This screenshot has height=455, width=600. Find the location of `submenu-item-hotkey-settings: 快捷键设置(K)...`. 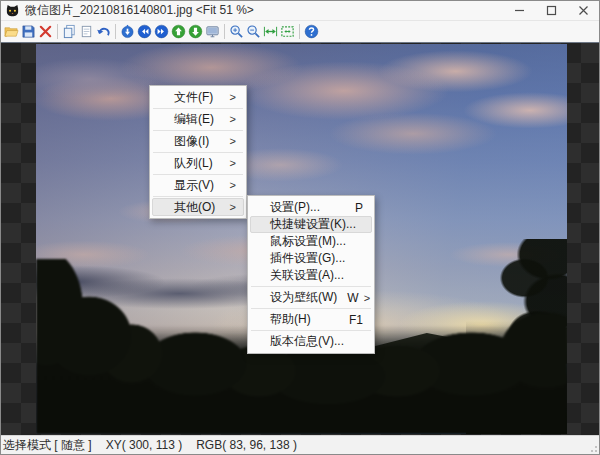

submenu-item-hotkey-settings: 快捷键设置(K)... is located at coordinates (311, 224).